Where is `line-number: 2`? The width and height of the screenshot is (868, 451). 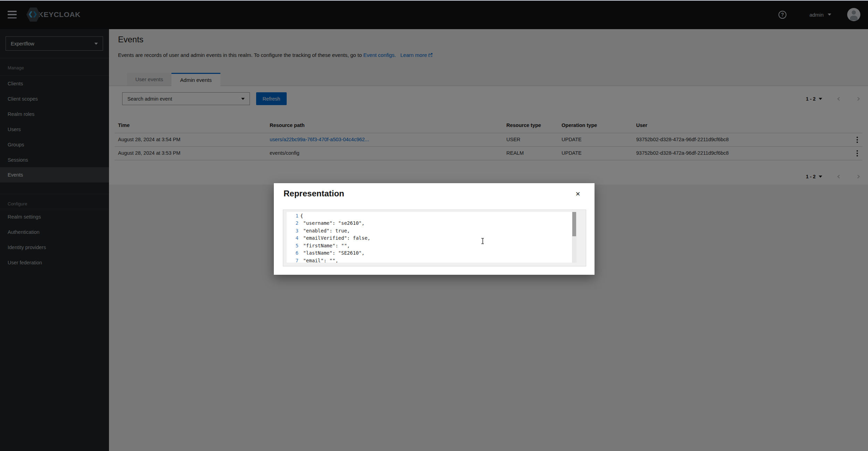 line-number: 2 is located at coordinates (293, 223).